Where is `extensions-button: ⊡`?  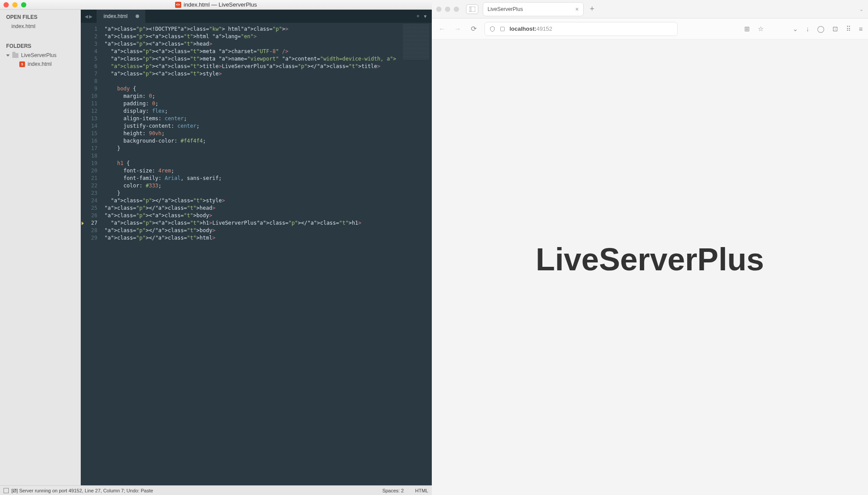
extensions-button: ⊡ is located at coordinates (836, 29).